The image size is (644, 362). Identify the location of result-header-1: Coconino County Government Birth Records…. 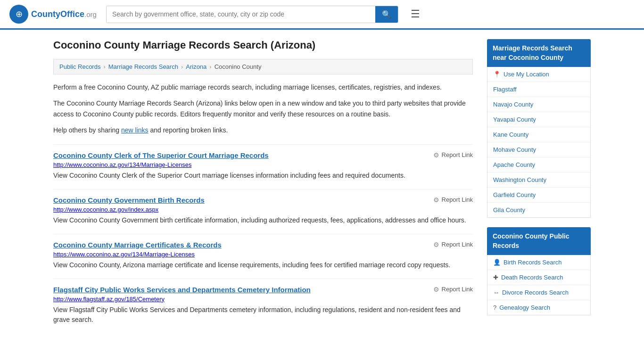
(263, 200).